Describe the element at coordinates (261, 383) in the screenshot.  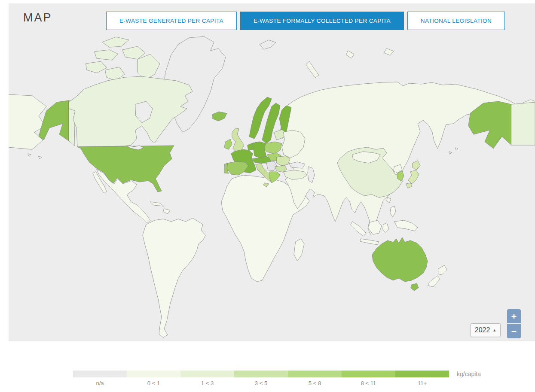
I see `legend-label: 3 < 5` at that location.